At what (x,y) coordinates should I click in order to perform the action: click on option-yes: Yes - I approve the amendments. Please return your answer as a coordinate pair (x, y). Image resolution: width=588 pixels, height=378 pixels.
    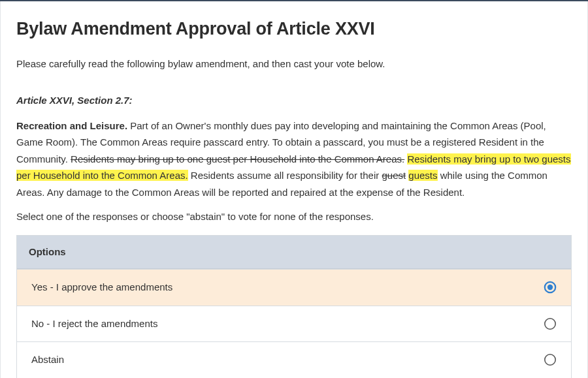
    Looking at the image, I should click on (294, 287).